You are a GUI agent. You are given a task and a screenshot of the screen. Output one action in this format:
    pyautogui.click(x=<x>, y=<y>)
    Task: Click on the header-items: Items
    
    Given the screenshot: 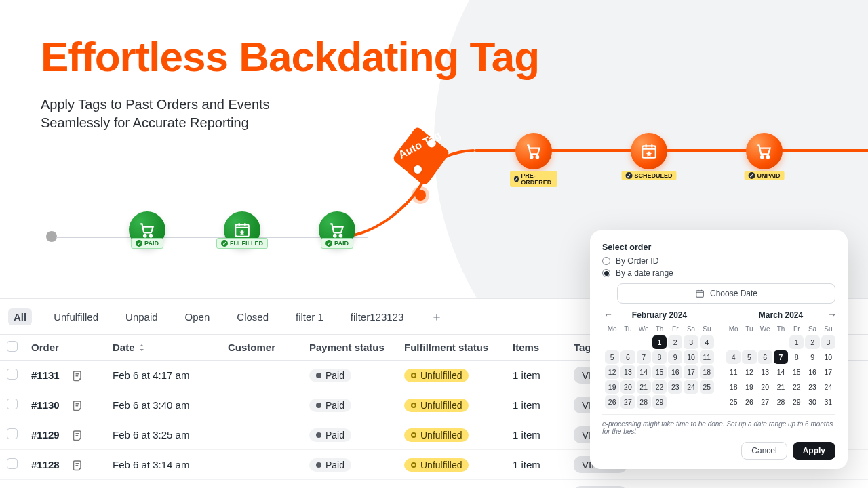 What is the action you would take?
    pyautogui.click(x=543, y=347)
    